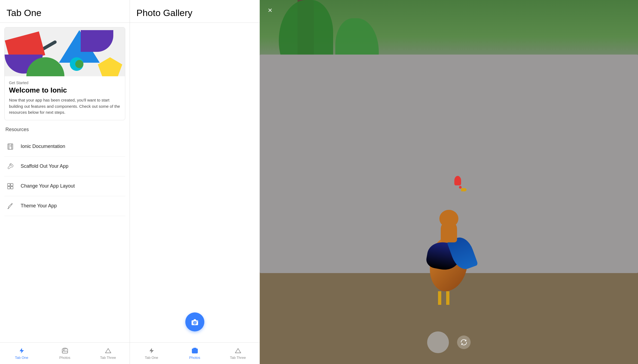 The image size is (638, 364). I want to click on tab-2-photos: Photos, so click(195, 353).